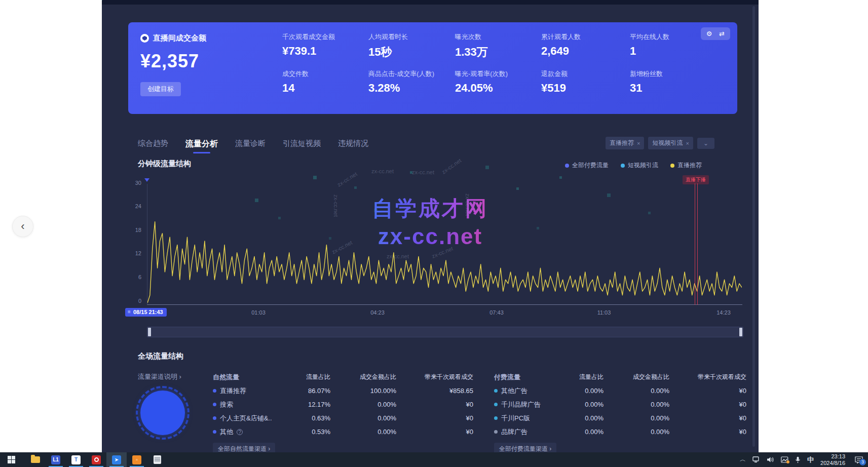  What do you see at coordinates (754, 226) in the screenshot?
I see `window-scrollbar` at bounding box center [754, 226].